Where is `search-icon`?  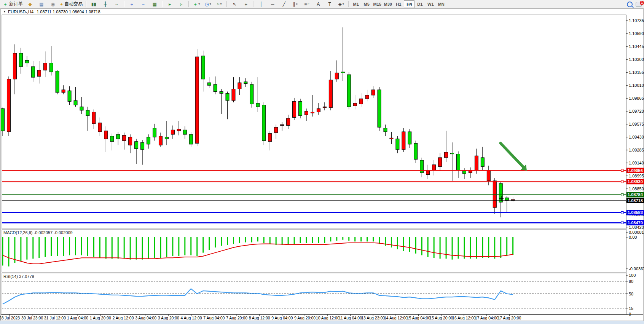 search-icon is located at coordinates (630, 5).